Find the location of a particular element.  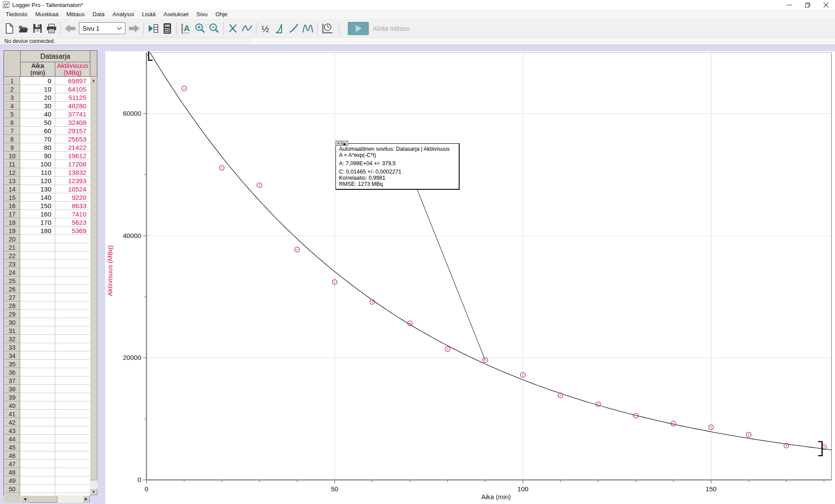

cell-aktiivisuus: 19612 is located at coordinates (73, 156).